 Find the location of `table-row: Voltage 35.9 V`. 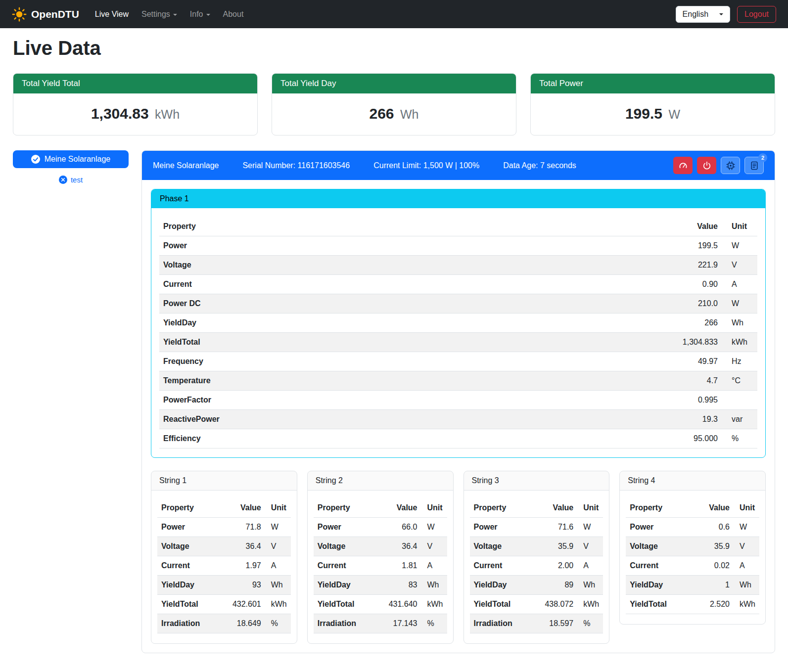

table-row: Voltage 35.9 V is located at coordinates (693, 547).